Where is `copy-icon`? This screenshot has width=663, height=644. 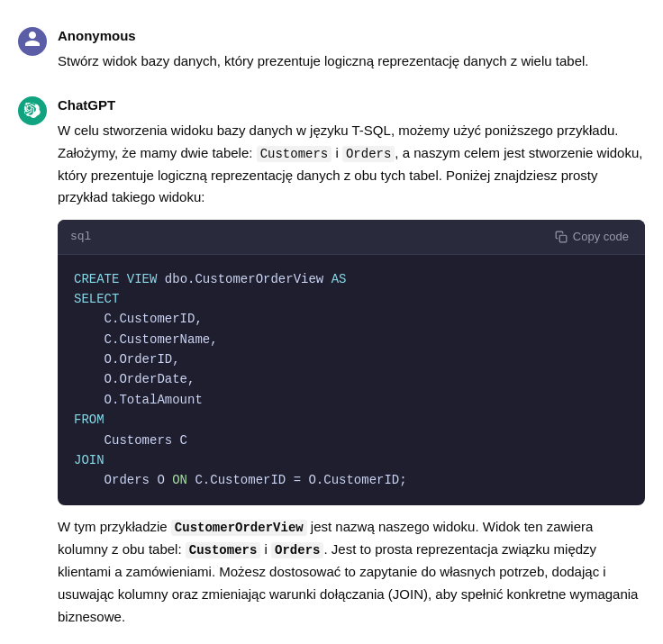
copy-icon is located at coordinates (561, 237).